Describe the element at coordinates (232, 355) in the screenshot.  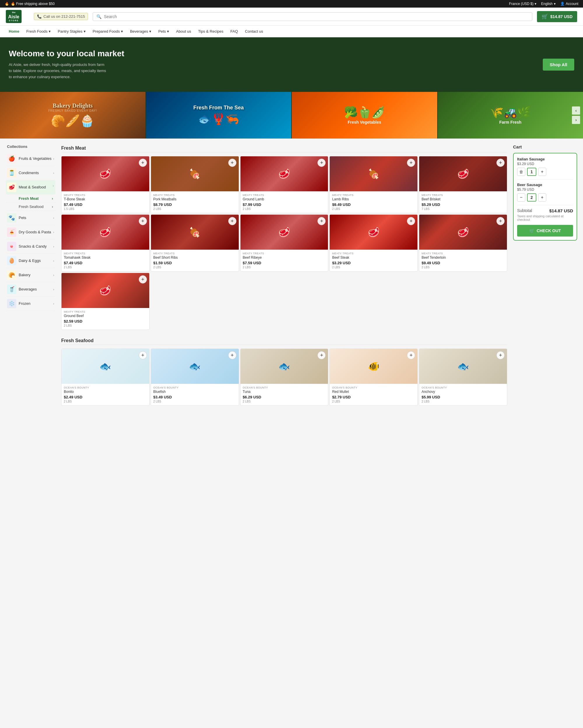
I see `add-bluefish-button: +` at that location.